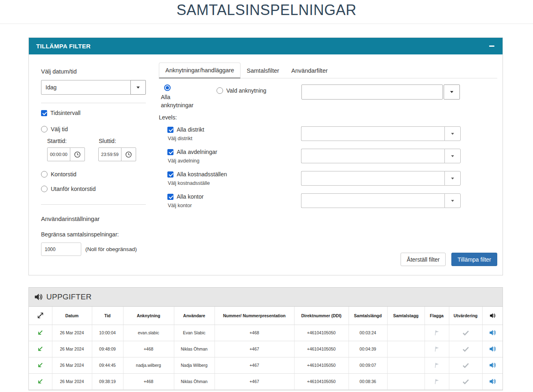 This screenshot has height=392, width=533. What do you see at coordinates (107, 365) in the screenshot?
I see `cell-tid: 09:44:45` at bounding box center [107, 365].